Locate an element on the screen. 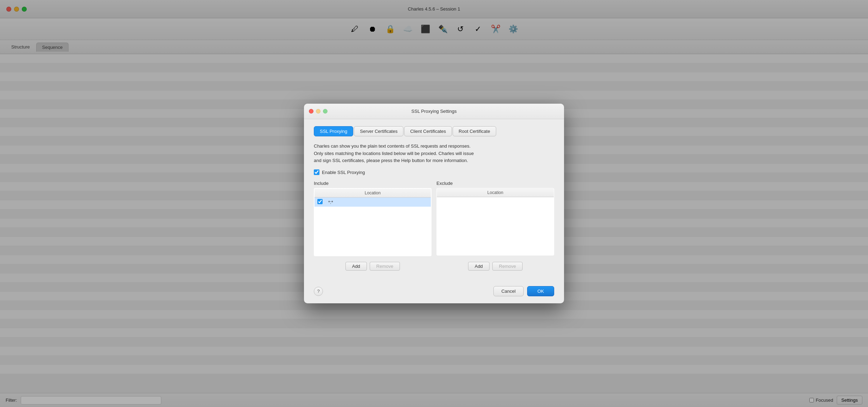 Image resolution: width=868 pixels, height=407 pixels. enable-ssl-row: Enable SSL Proxying is located at coordinates (434, 172).